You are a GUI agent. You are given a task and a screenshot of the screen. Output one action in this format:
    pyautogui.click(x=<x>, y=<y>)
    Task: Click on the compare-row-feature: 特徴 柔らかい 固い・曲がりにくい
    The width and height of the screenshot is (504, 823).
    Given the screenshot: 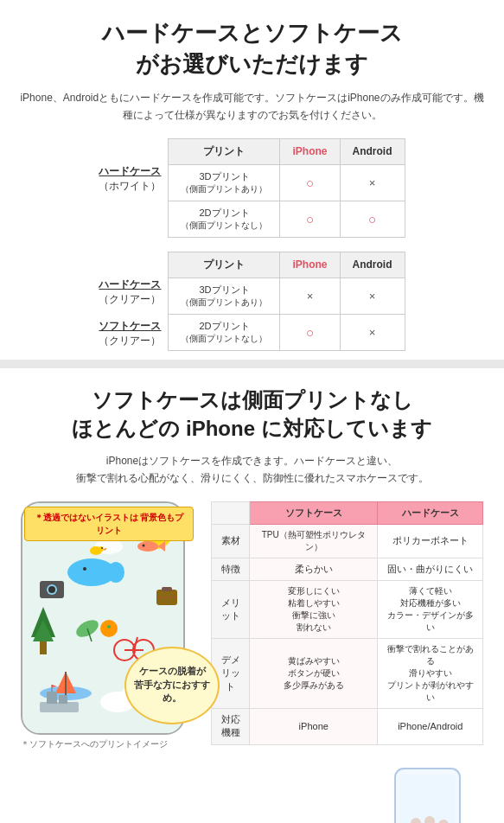 What is the action you would take?
    pyautogui.click(x=348, y=569)
    